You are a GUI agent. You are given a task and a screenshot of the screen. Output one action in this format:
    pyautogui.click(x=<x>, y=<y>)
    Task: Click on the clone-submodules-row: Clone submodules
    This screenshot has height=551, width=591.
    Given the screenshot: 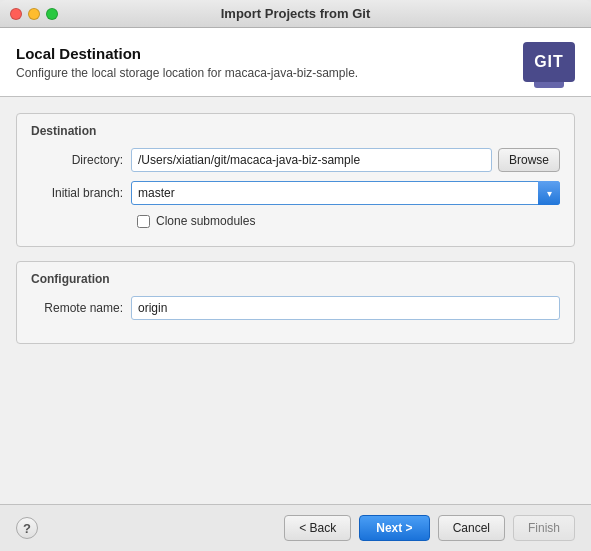 What is the action you would take?
    pyautogui.click(x=348, y=221)
    